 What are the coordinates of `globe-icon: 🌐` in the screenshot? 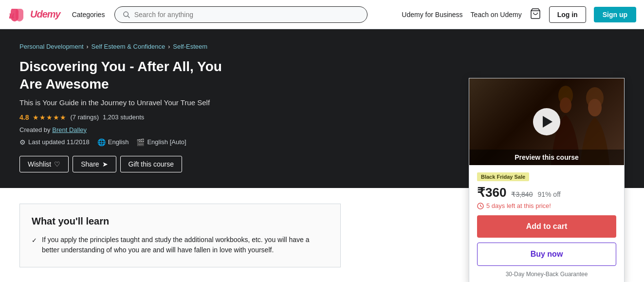 It's located at (101, 142).